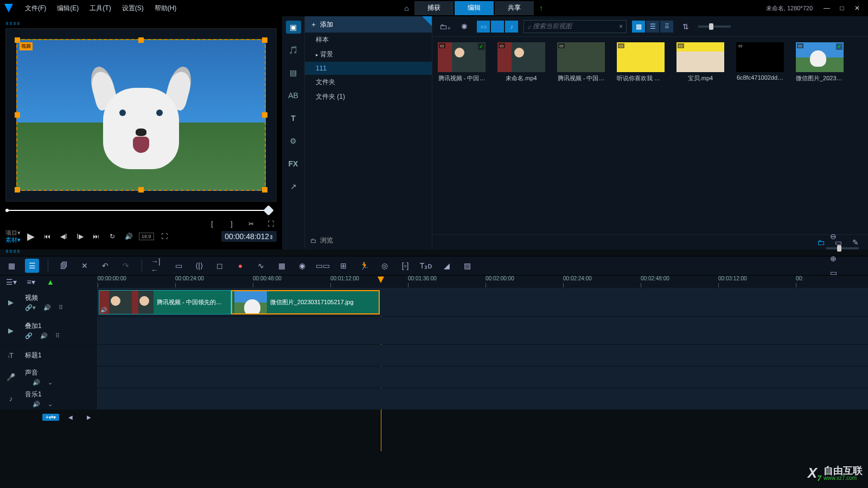 This screenshot has height=488, width=868. I want to click on loop-icon: ↻, so click(112, 236).